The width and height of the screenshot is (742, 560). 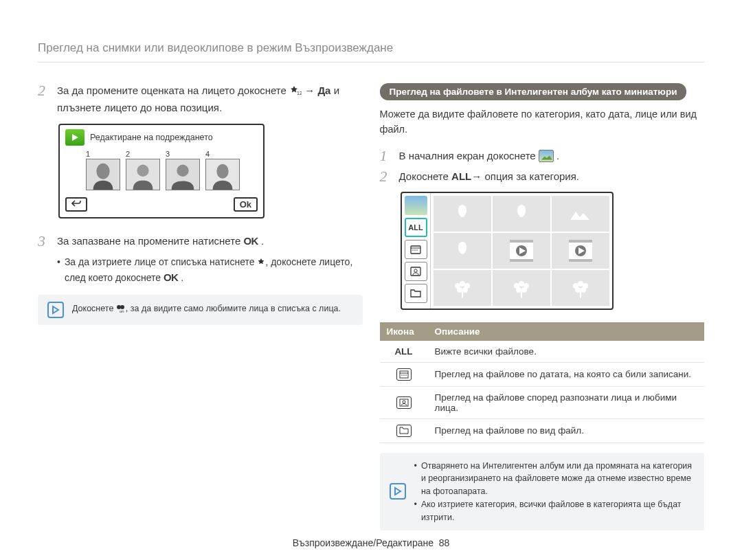 What do you see at coordinates (507, 251) in the screenshot?
I see `smart-album-screenshot: ALL` at bounding box center [507, 251].